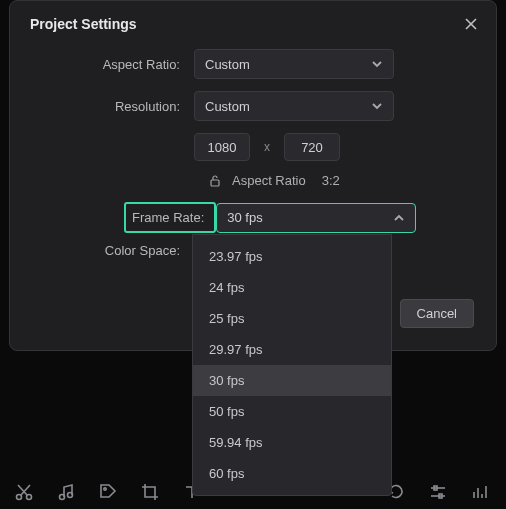 Image resolution: width=506 pixels, height=509 pixels. What do you see at coordinates (471, 24) in the screenshot?
I see `close-button` at bounding box center [471, 24].